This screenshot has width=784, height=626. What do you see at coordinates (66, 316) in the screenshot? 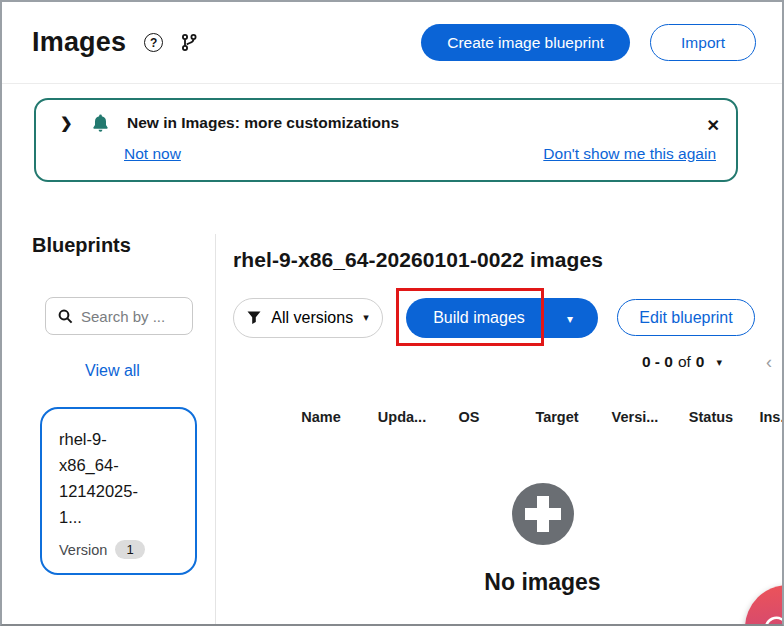
I see `search-icon` at bounding box center [66, 316].